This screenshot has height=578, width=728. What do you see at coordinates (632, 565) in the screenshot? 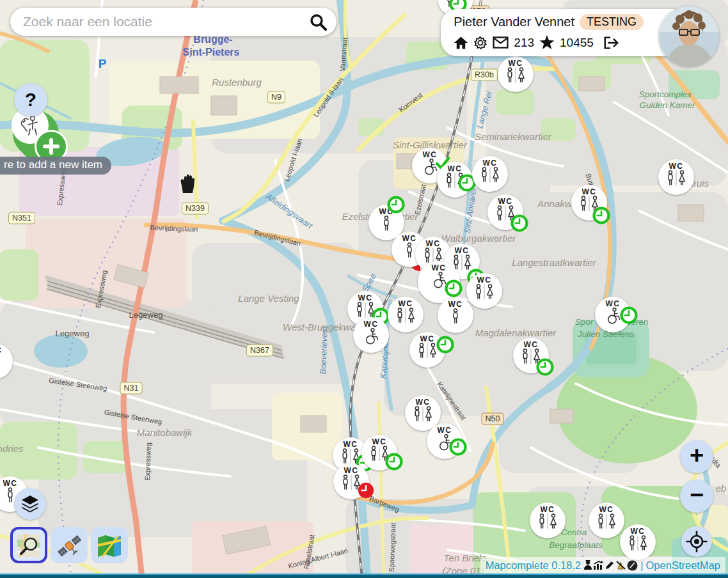
I see `osm-logo-icon` at bounding box center [632, 565].